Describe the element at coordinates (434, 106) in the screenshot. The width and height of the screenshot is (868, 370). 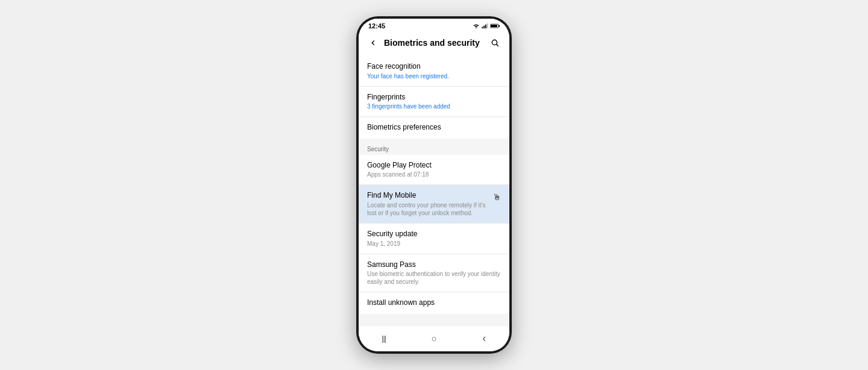
I see `fingerprints-subtitle: 3 fingerprints have been added` at that location.